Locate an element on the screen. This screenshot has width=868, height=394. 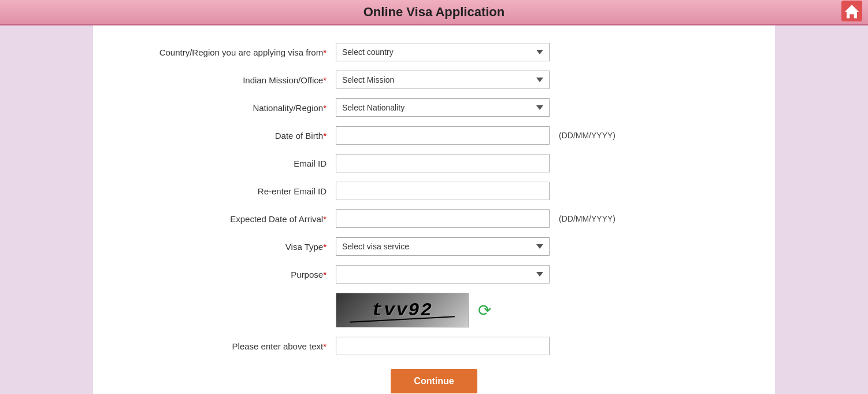
captcha-image-row: tvv92 ⟳ is located at coordinates (544, 310).